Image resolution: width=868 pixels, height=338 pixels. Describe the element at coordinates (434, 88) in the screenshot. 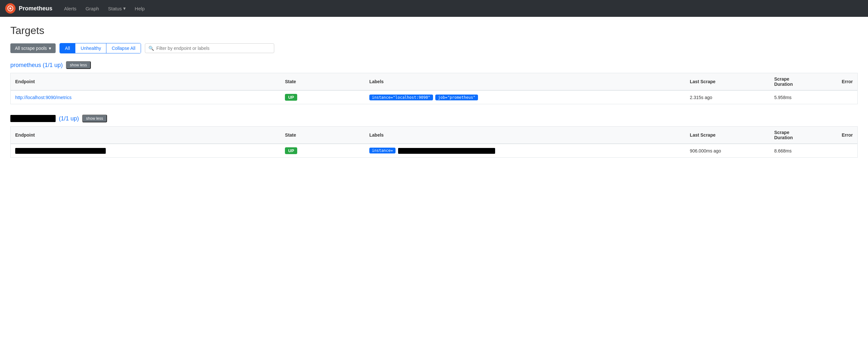

I see `prometheus-targets-table: Endpoint State Labels Last Scrape Scrape…` at that location.